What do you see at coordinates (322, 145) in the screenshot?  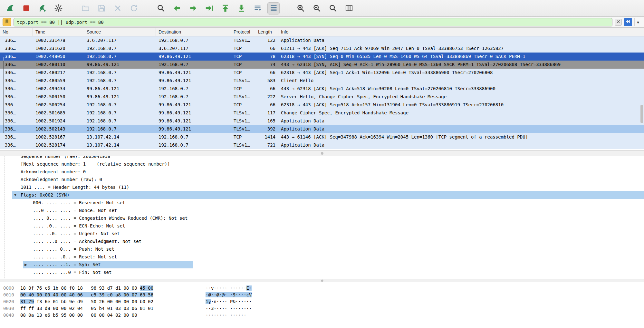 I see `packet-row: 336…1002.52817413.107.42.14192.168.0.7TL…` at bounding box center [322, 145].